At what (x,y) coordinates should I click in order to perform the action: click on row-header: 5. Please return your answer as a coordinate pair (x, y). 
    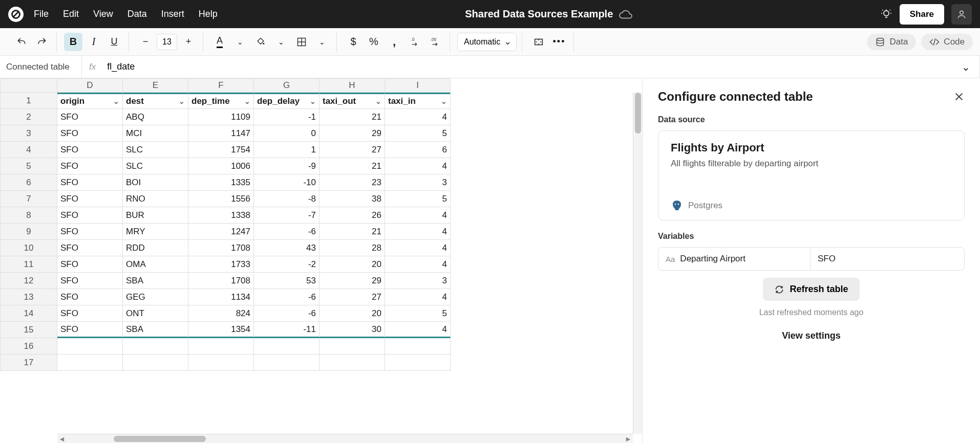
    Looking at the image, I should click on (29, 166).